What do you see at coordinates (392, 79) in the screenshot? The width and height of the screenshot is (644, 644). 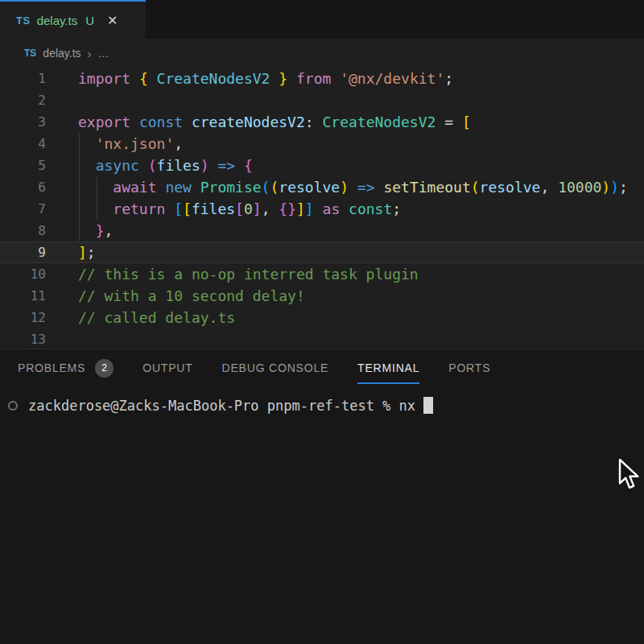 I see `code-token: '@nx/devkit'` at bounding box center [392, 79].